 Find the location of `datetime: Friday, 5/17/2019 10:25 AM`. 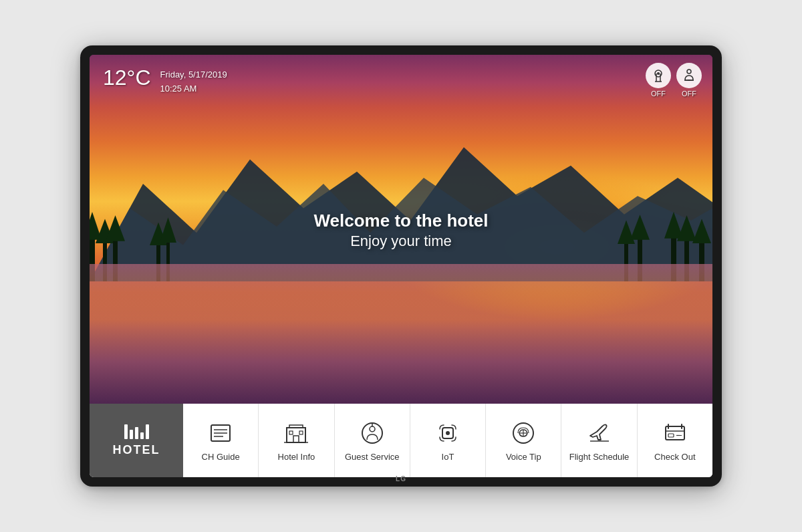

datetime: Friday, 5/17/2019 10:25 AM is located at coordinates (194, 82).